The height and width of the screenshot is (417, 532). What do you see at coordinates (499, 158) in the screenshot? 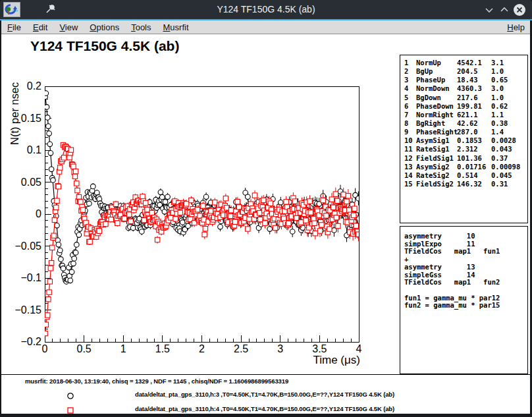
I see `param-error: 0.37` at bounding box center [499, 158].